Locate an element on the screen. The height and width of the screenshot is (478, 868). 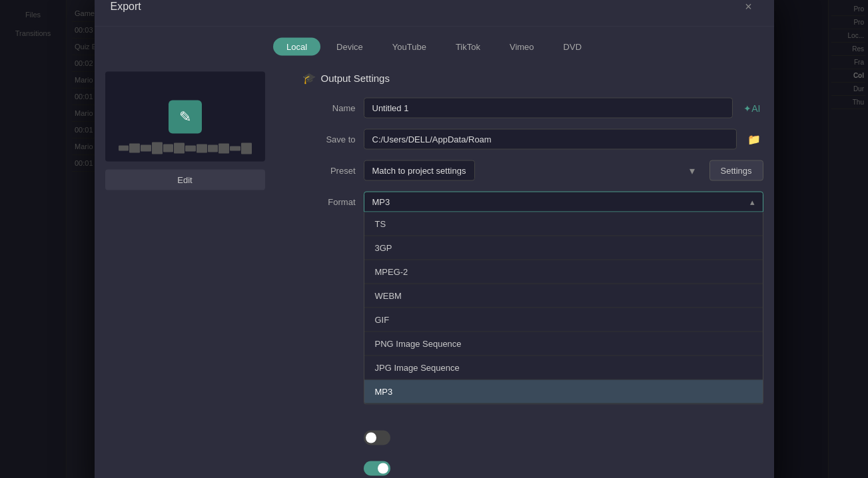
format-option-ts: TS is located at coordinates (564, 224).